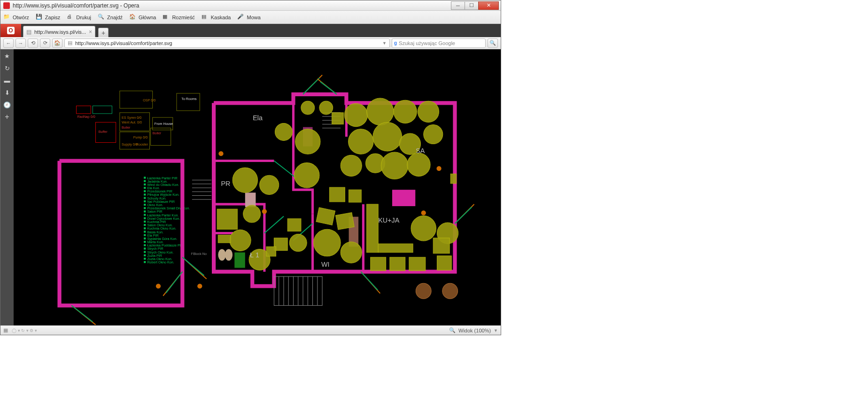 The width and height of the screenshot is (868, 393). What do you see at coordinates (79, 17) in the screenshot?
I see `print-button: 🖨 Drukuj` at bounding box center [79, 17].